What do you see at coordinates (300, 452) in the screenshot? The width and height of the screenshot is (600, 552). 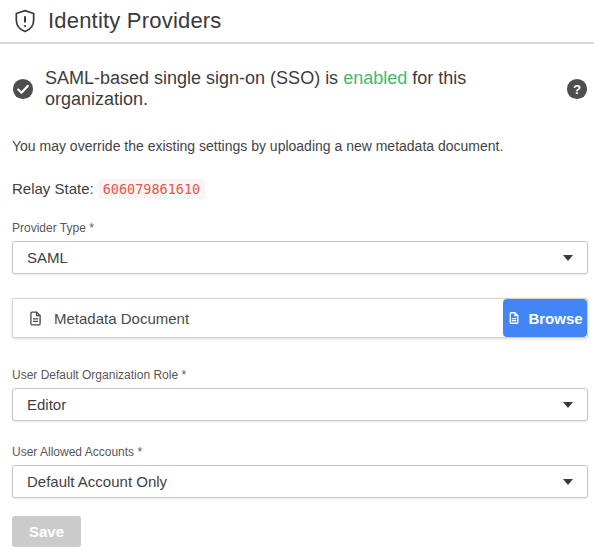 I see `allowed-accounts-label: User Allowed Accounts *` at bounding box center [300, 452].